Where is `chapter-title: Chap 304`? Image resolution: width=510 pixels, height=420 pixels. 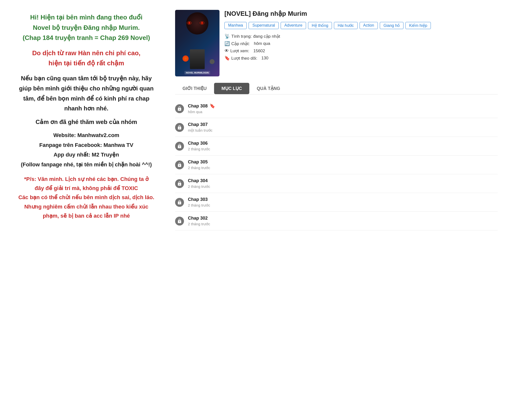
chapter-title: Chap 304 is located at coordinates (343, 181).